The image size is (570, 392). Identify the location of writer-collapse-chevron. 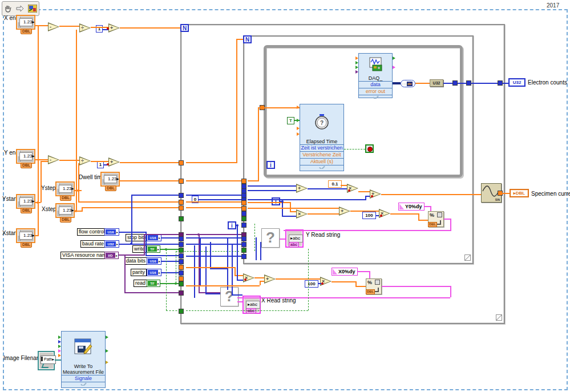
(83, 383).